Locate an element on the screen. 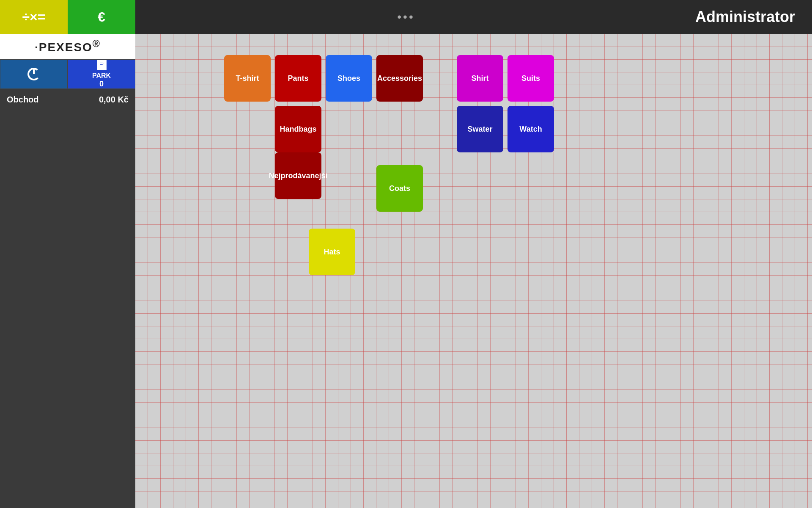 This screenshot has height=508, width=812. obchod-label: Obchod is located at coordinates (23, 100).